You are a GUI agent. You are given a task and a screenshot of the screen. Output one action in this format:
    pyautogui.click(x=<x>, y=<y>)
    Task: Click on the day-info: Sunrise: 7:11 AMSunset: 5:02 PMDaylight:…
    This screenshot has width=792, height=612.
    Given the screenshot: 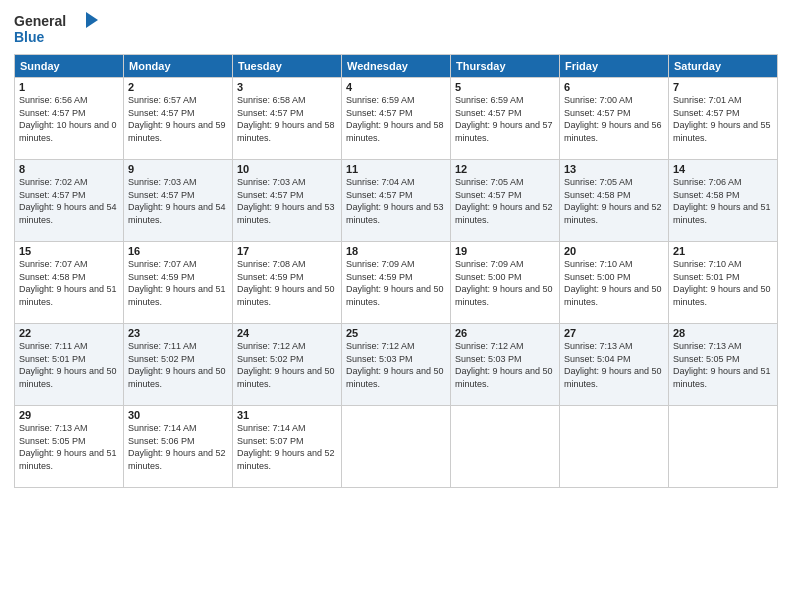 What is the action you would take?
    pyautogui.click(x=178, y=365)
    